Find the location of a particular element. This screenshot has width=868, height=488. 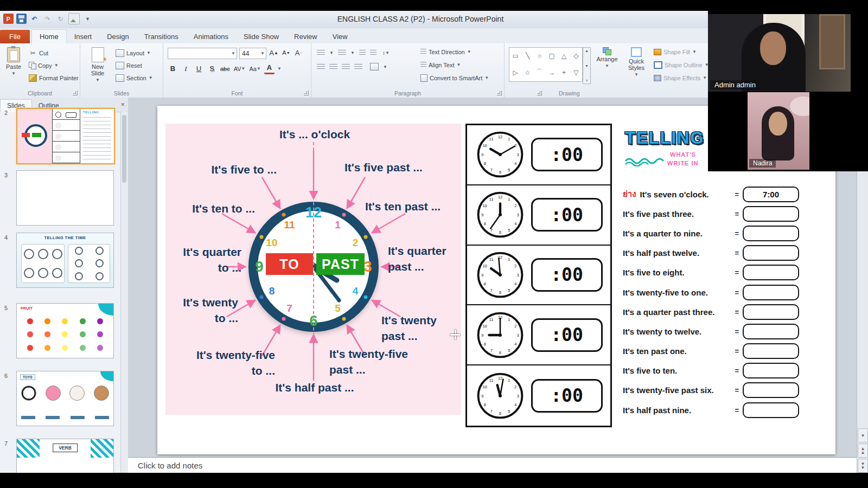

character-spacing-button: AV▼ is located at coordinates (240, 69).